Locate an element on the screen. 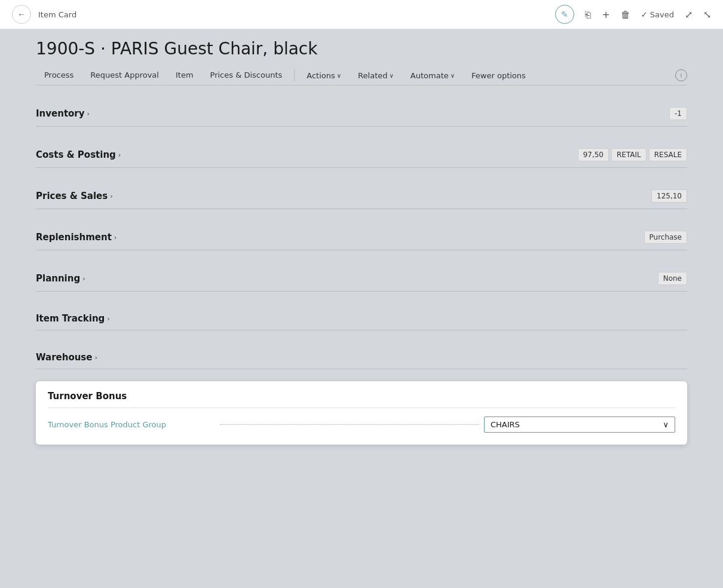 This screenshot has width=723, height=588. turnover-bonus-title: Turnover Bonus is located at coordinates (362, 399).